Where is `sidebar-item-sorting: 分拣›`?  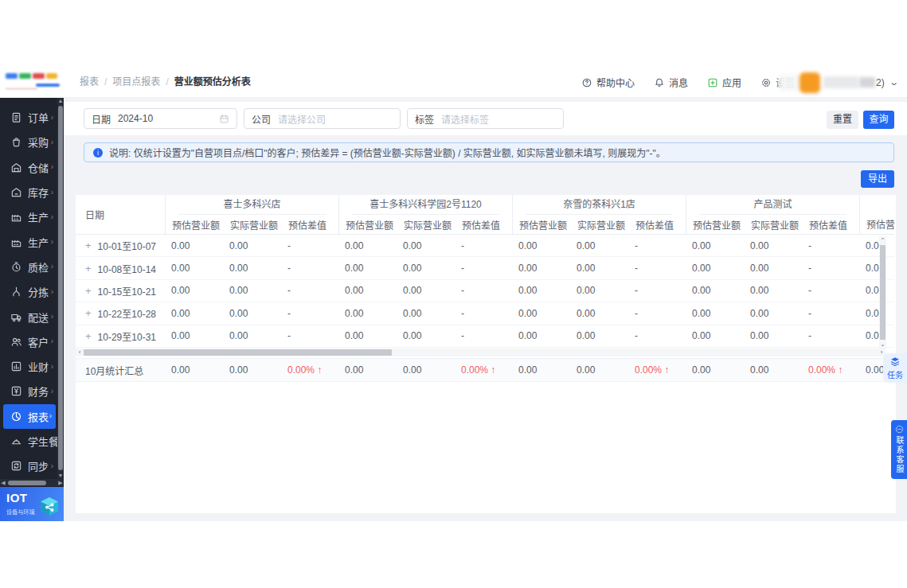
sidebar-item-sorting: 分拣› is located at coordinates (29, 291).